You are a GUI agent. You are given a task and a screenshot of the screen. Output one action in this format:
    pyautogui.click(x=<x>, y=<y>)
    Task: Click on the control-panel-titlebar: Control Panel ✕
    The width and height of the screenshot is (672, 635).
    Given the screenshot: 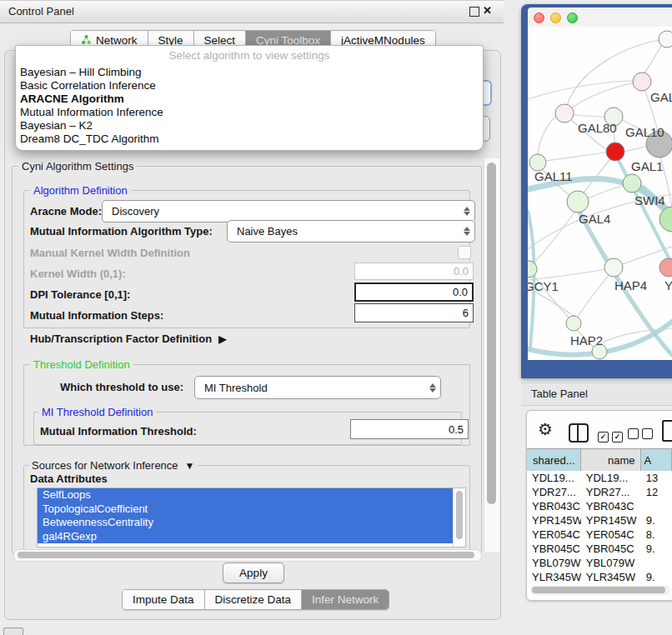 What is the action you would take?
    pyautogui.click(x=252, y=12)
    